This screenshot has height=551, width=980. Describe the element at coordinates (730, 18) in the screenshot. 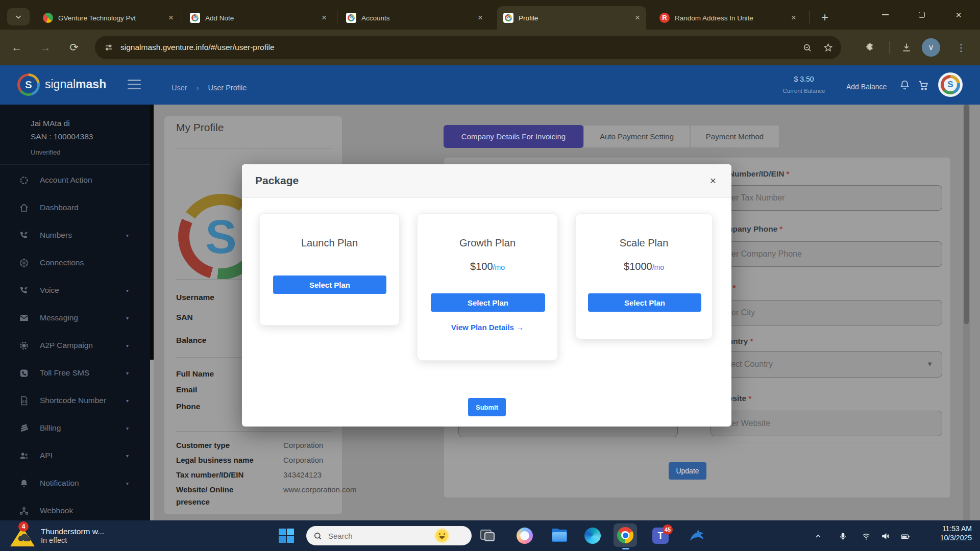

I see `tab-title: Random Address In Unite` at that location.